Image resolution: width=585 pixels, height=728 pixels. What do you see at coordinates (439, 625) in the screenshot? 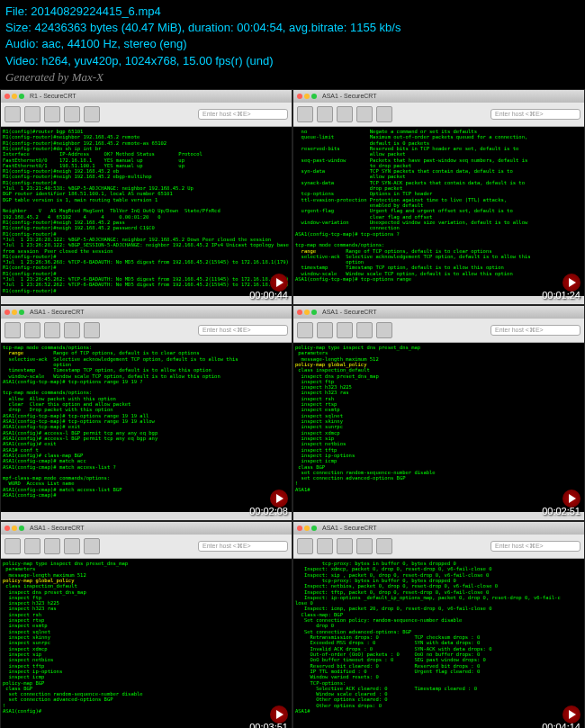
I see `terminal-pane-5: ASA1 - SecureCRT Enter host <⌘E> tcp-pro…` at bounding box center [439, 625].